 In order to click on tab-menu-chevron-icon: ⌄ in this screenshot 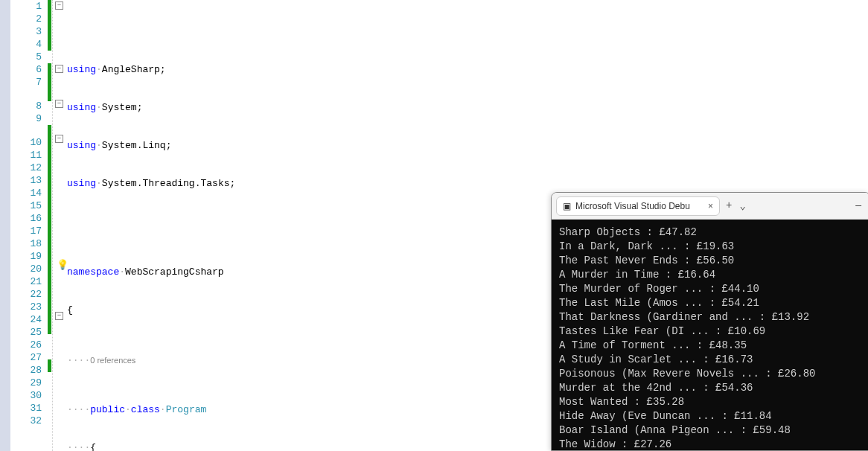, I will do `click(742, 205)`.